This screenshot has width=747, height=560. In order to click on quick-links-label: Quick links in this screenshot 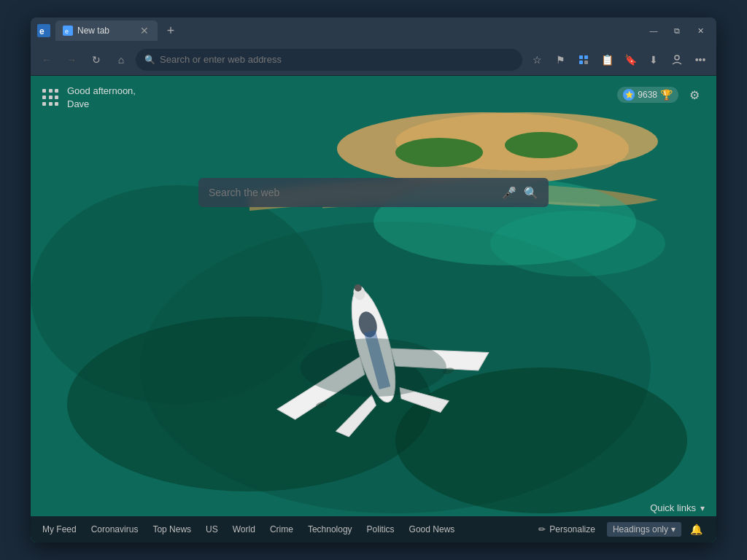, I will do `click(673, 508)`.